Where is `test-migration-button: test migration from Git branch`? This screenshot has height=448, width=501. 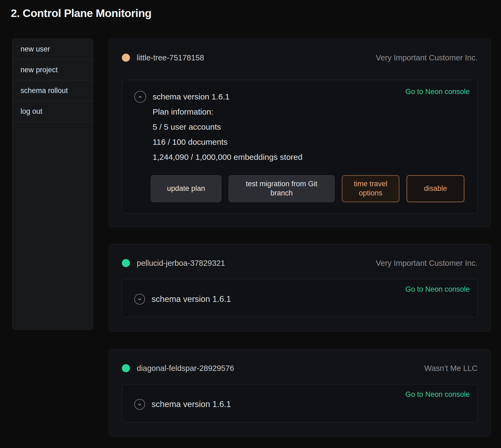
test-migration-button: test migration from Git branch is located at coordinates (282, 189).